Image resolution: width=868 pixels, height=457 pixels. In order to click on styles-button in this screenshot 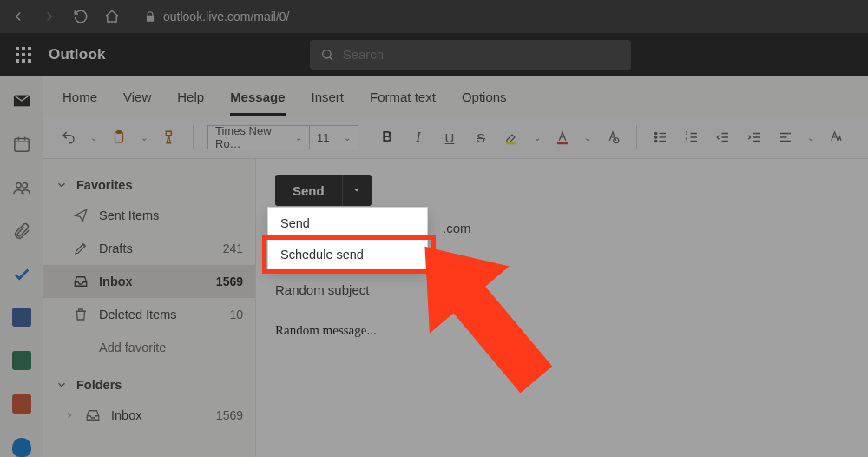, I will do `click(836, 137)`.